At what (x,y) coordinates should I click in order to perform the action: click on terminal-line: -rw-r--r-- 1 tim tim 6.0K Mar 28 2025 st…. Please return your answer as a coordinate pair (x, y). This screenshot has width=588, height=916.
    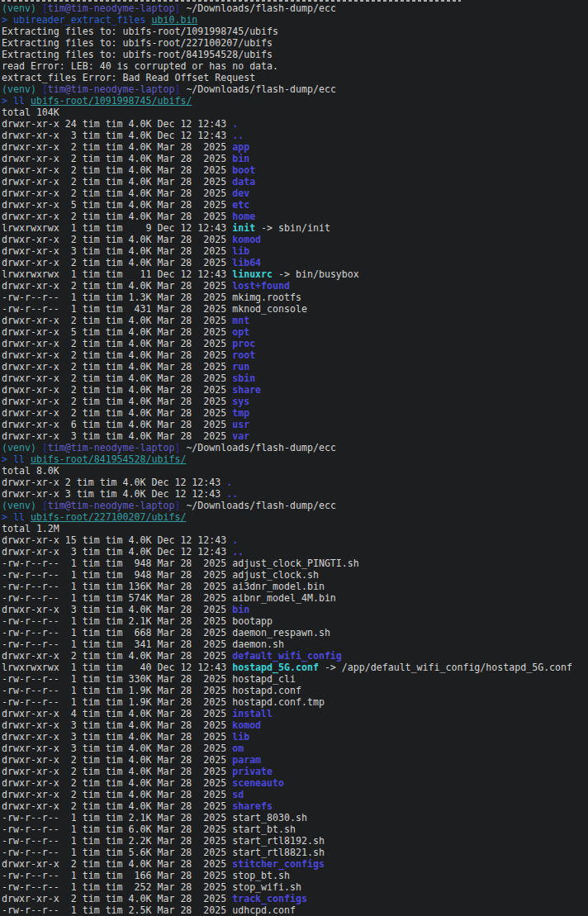
    Looking at the image, I should click on (295, 829).